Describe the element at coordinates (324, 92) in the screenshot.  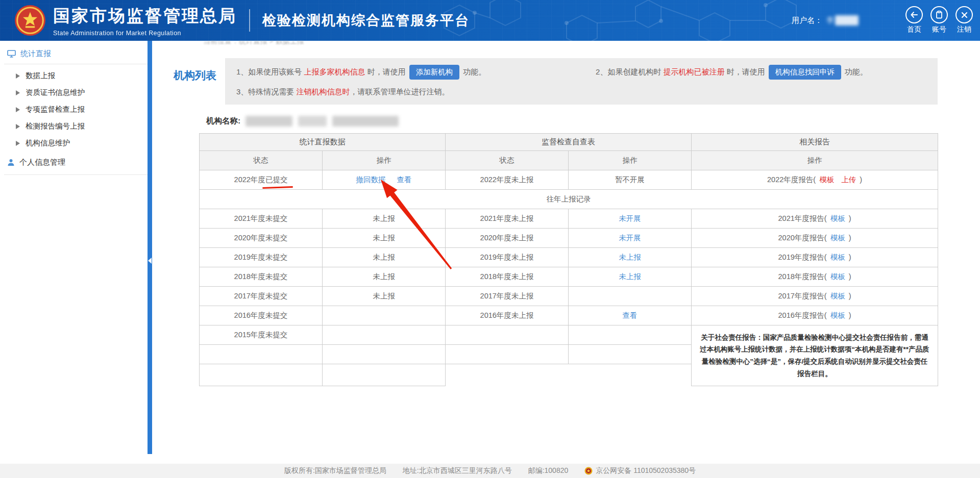
I see `notice-red-text: 注销机构信息时` at that location.